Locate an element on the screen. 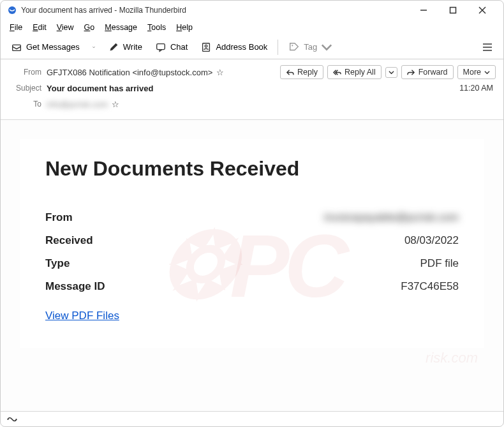 This screenshot has width=504, height=427. reply-all-button: Reply All is located at coordinates (355, 72).